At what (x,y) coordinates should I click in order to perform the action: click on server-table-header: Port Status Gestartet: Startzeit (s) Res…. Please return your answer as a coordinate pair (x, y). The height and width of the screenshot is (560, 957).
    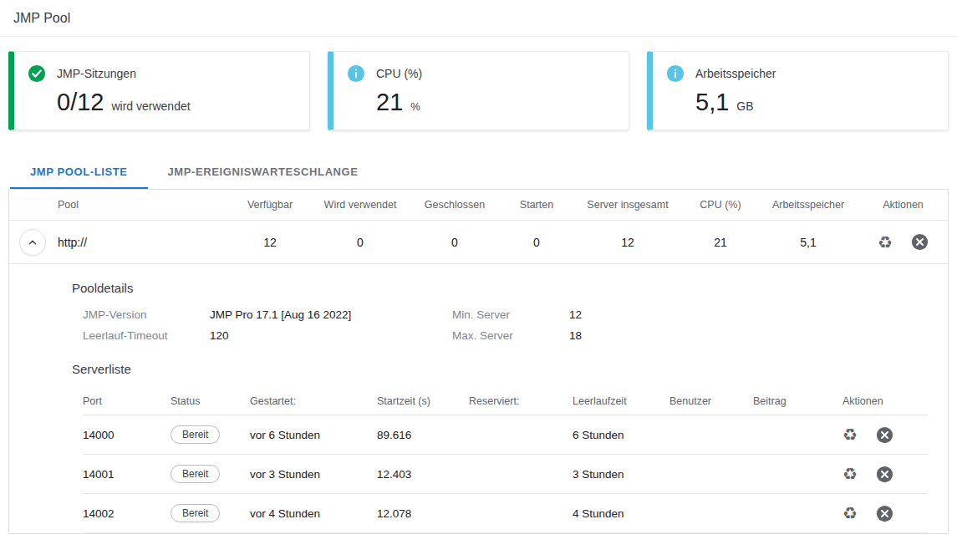
    Looking at the image, I should click on (505, 401).